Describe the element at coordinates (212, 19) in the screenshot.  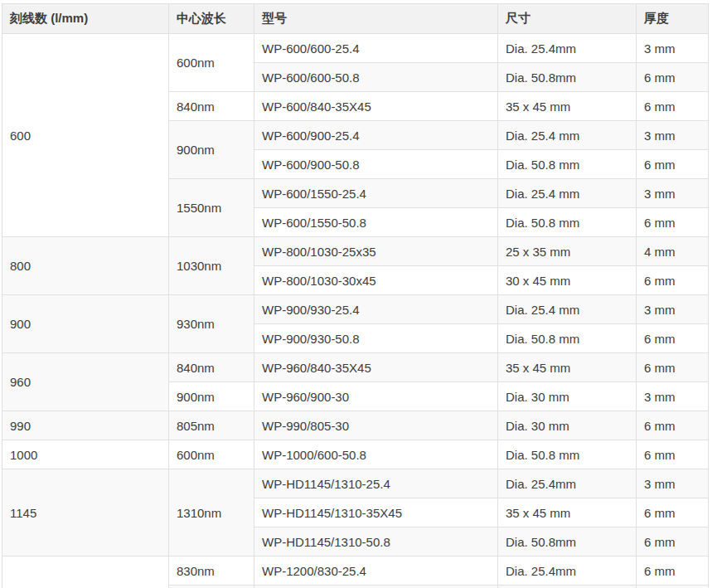
I see `column-header-wavelength: 中心波长` at that location.